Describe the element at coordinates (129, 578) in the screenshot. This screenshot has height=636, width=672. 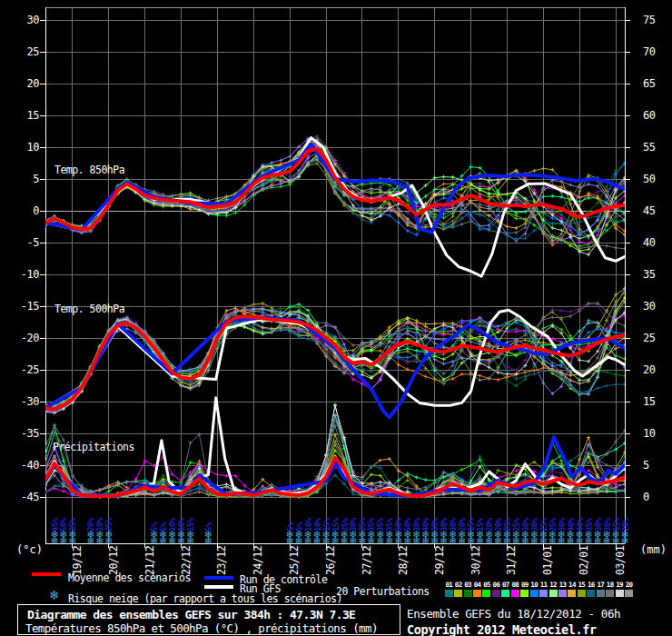
I see `legend-mean-label: Moyenne des scénarios` at that location.